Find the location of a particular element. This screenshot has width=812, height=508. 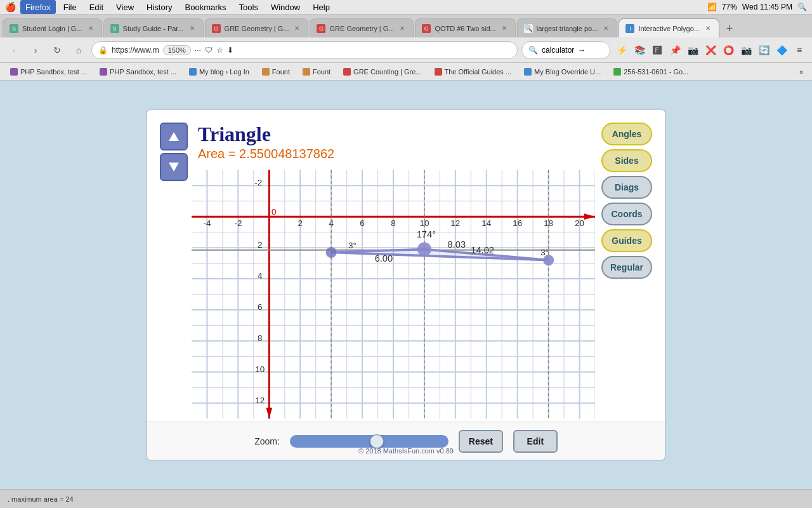

forward-button: › is located at coordinates (36, 50).